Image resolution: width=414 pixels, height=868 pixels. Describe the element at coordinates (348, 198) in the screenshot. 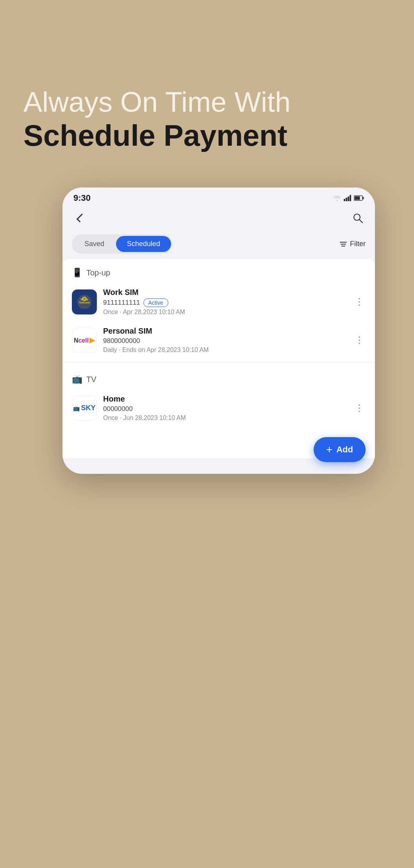

I see `status-icons` at that location.